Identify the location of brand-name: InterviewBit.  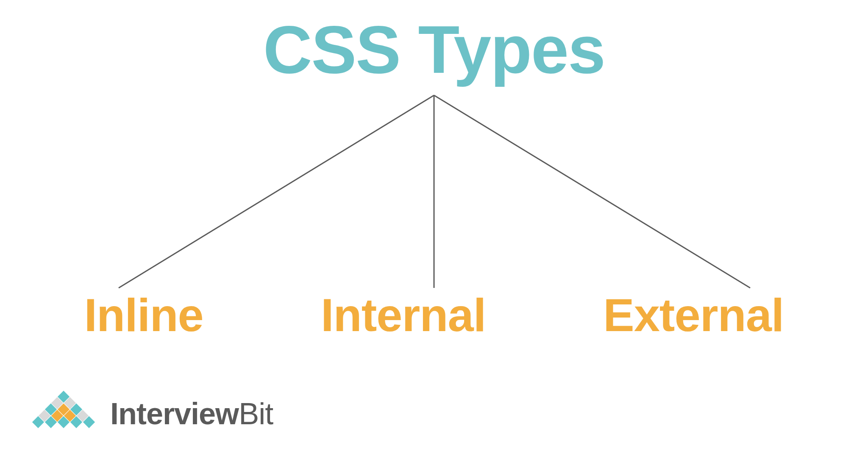
(192, 414).